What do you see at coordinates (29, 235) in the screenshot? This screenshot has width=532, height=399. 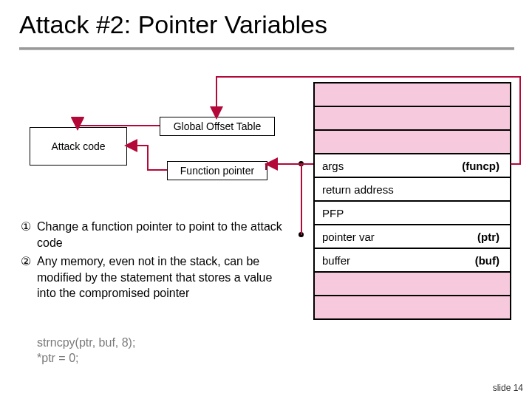 I see `circled-number-1: ①` at bounding box center [29, 235].